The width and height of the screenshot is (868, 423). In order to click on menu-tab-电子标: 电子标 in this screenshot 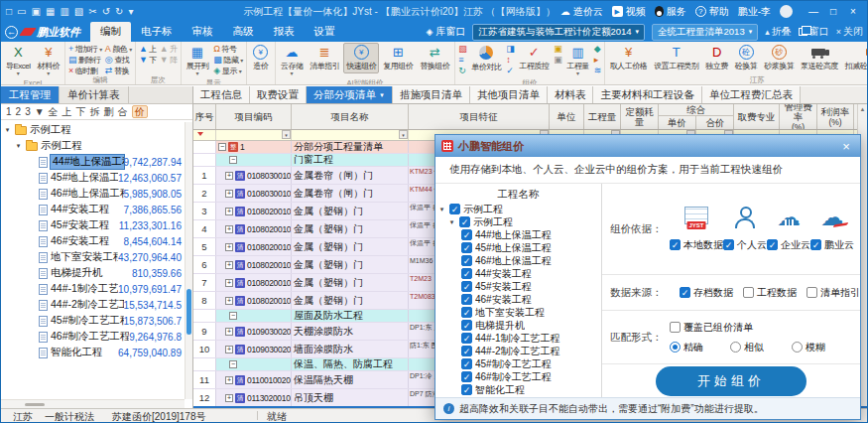, I will do `click(157, 32)`.